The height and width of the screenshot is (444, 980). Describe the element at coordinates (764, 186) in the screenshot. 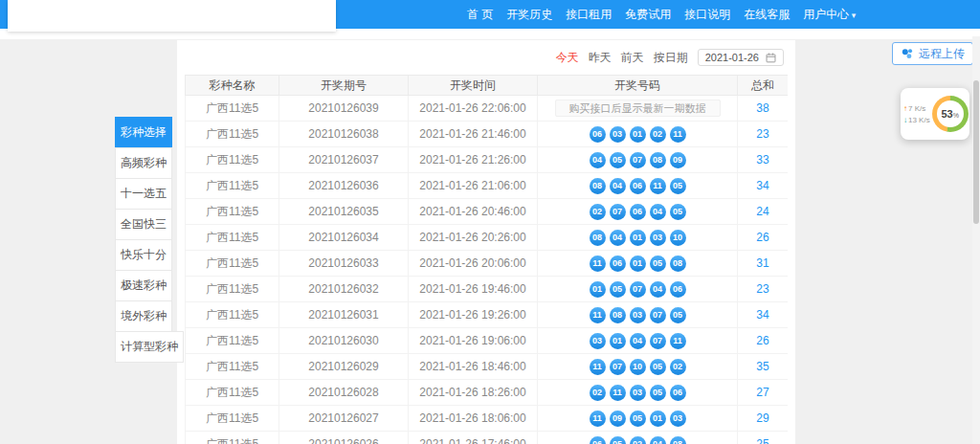

I see `sum-cell: 34` at that location.